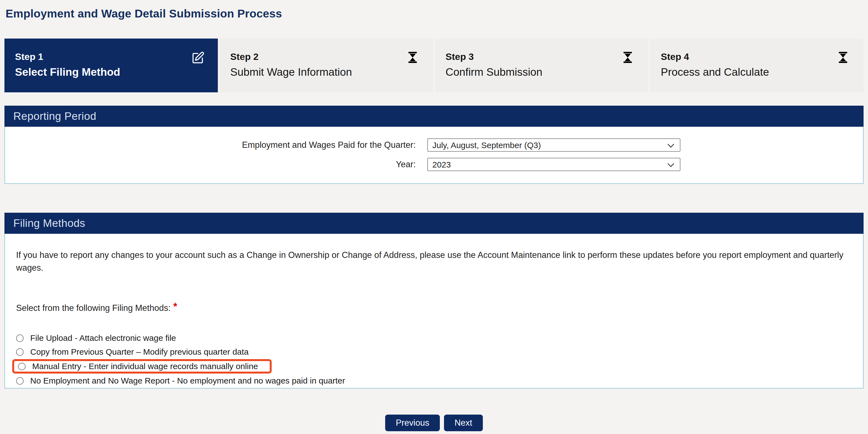  I want to click on step-number: Step 2, so click(332, 57).